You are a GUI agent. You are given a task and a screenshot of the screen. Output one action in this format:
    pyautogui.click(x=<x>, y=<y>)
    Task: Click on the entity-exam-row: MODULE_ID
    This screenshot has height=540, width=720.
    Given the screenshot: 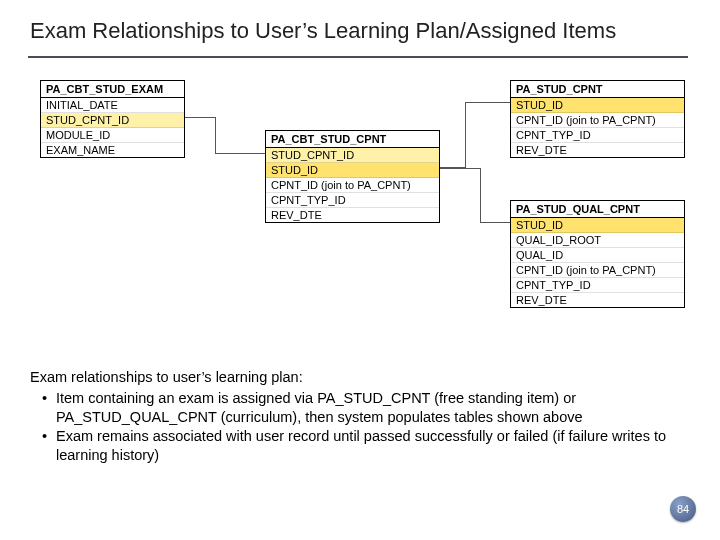 What is the action you would take?
    pyautogui.click(x=112, y=136)
    